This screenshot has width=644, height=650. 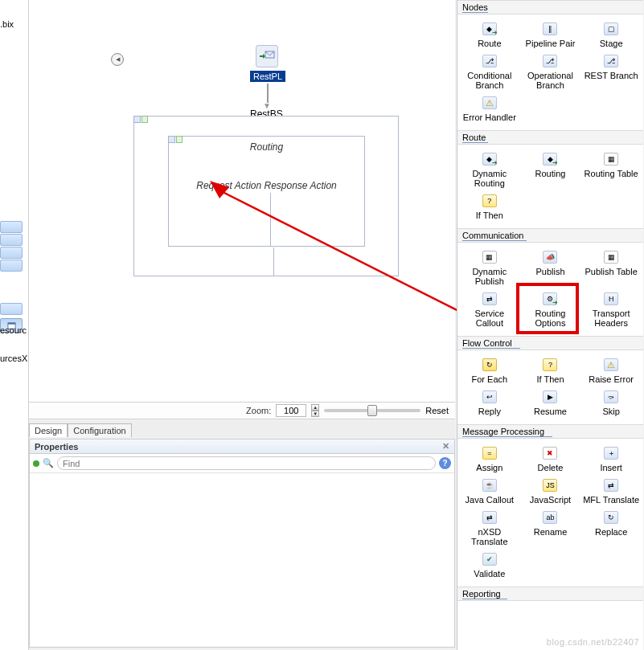 What do you see at coordinates (611, 500) in the screenshot?
I see `palette-item-label: MFL Translate` at bounding box center [611, 500].